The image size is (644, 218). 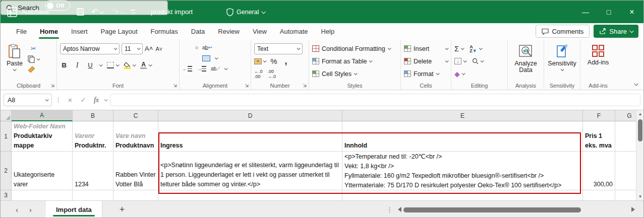 I want to click on font-dialog-launcher: ⇲, so click(x=175, y=86).